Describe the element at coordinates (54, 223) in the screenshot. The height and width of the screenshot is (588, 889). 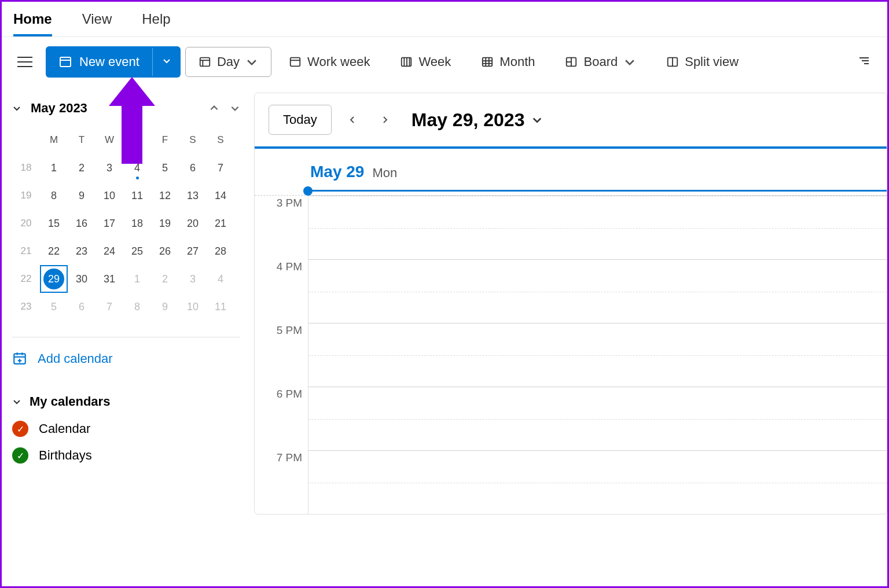
I see `mini-calendar-day: 15` at that location.